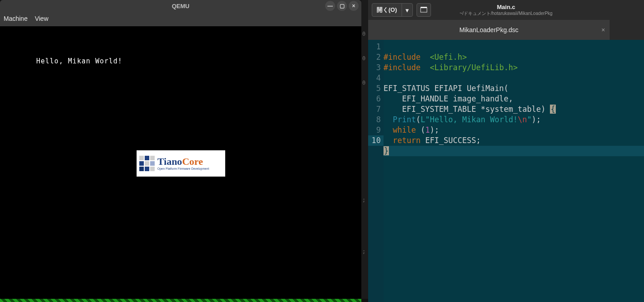 The height and width of the screenshot is (302, 644). I want to click on tab-label: MikanLoaderPkg.dsc, so click(489, 30).